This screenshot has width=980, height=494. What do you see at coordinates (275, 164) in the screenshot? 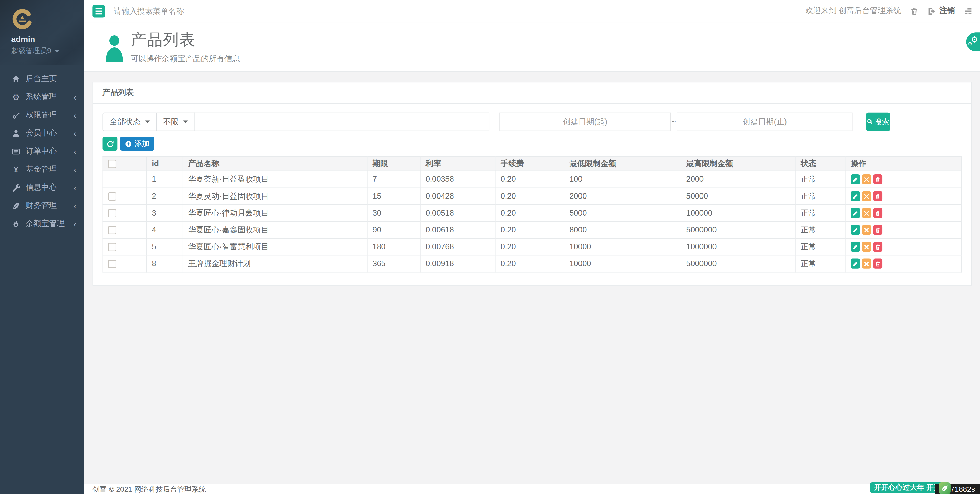
I see `column-header: 产品名称` at bounding box center [275, 164].